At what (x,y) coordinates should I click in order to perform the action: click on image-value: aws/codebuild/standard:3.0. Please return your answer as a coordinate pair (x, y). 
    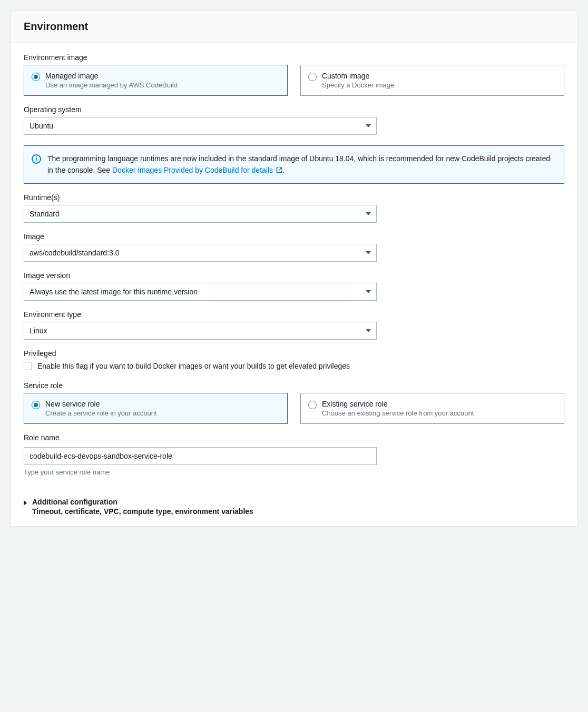
    Looking at the image, I should click on (74, 253).